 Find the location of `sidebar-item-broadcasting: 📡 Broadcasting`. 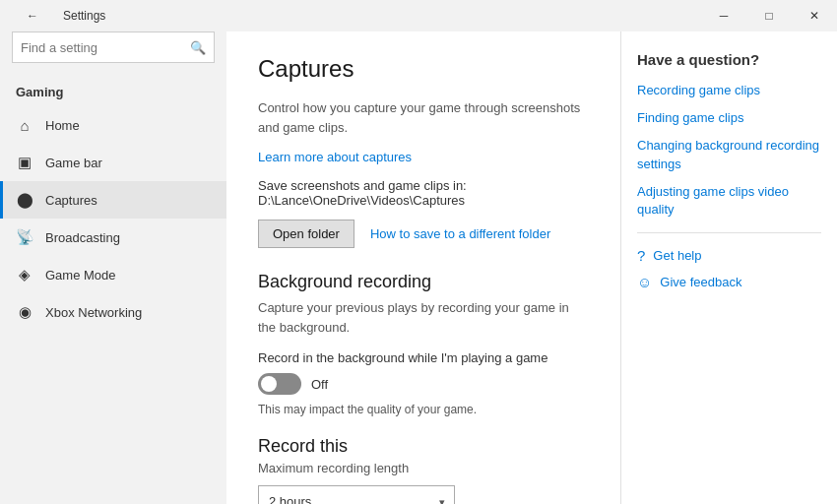

sidebar-item-broadcasting: 📡 Broadcasting is located at coordinates (113, 237).